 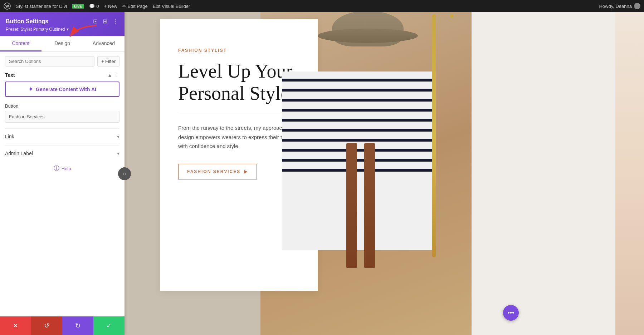 I want to click on redo-button: ↻, so click(x=78, y=326).